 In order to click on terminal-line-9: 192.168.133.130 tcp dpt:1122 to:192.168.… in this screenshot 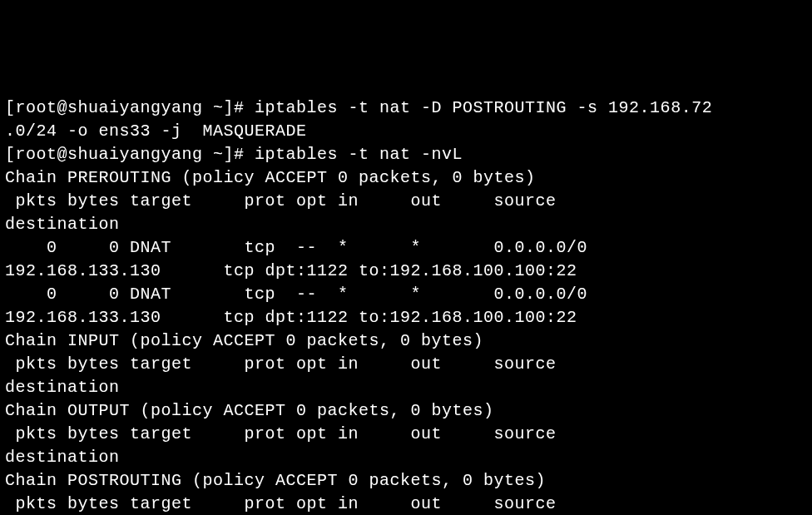, I will do `click(406, 318)`.